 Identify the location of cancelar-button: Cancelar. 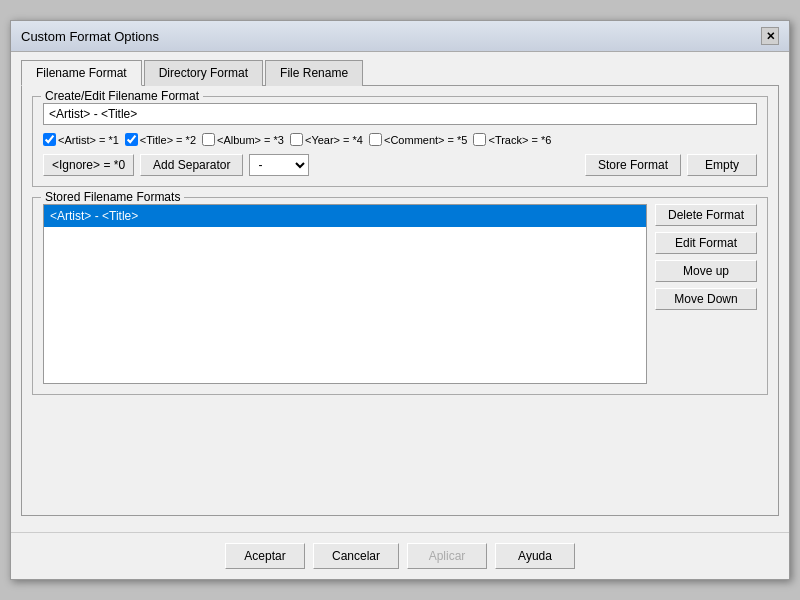
(356, 556).